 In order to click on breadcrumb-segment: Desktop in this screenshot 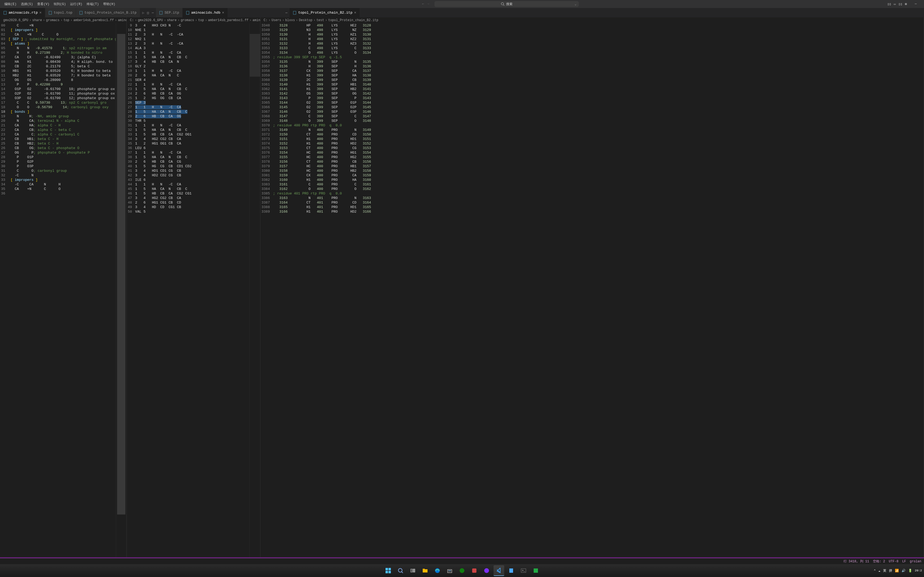, I will do `click(305, 20)`.